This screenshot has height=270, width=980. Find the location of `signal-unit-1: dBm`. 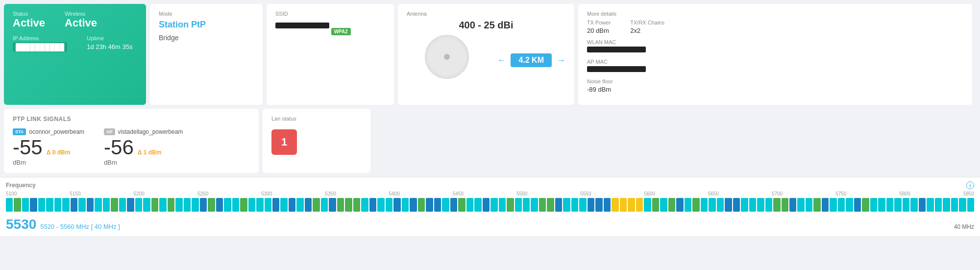

signal-unit-1: dBm is located at coordinates (143, 163).